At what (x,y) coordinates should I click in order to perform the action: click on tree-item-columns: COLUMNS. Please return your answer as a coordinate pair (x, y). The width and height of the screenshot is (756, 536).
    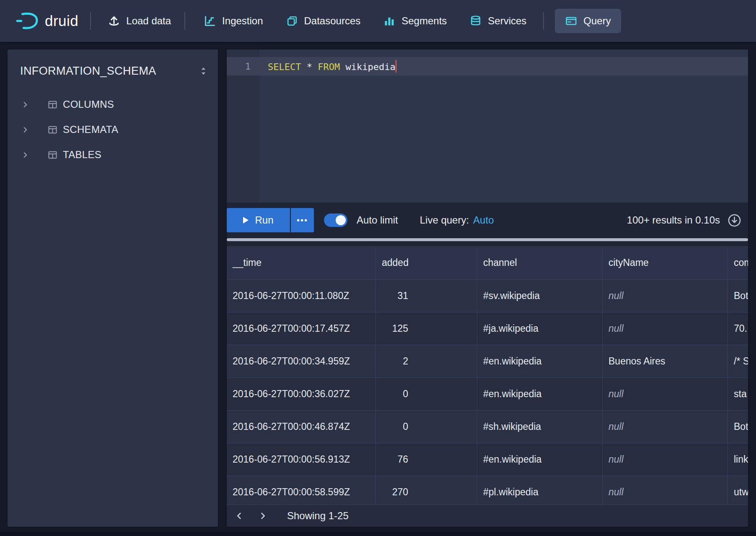
    Looking at the image, I should click on (113, 104).